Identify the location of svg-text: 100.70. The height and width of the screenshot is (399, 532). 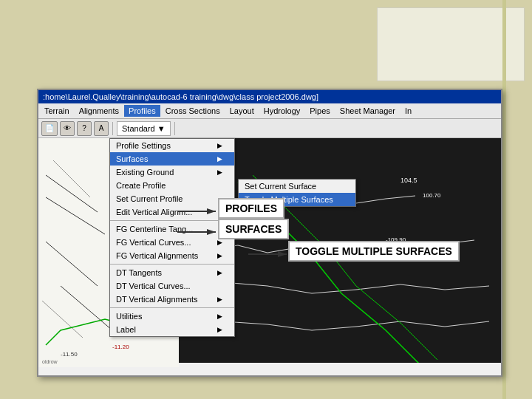
(432, 195).